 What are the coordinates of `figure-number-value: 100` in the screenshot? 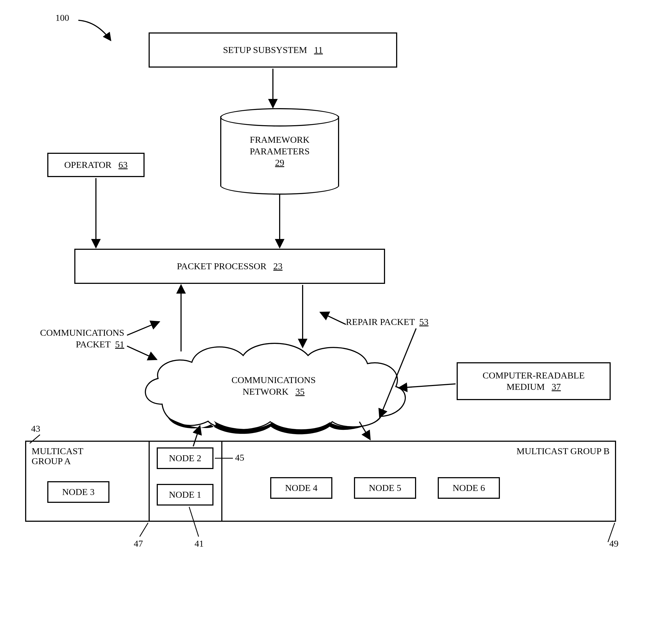 It's located at (62, 18).